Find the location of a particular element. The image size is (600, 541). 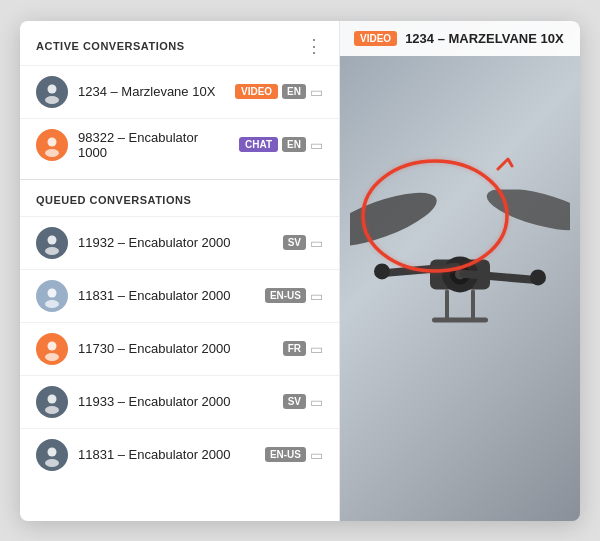

active-conversations-title: ACTIVE CONVERSATIONS is located at coordinates (110, 46).